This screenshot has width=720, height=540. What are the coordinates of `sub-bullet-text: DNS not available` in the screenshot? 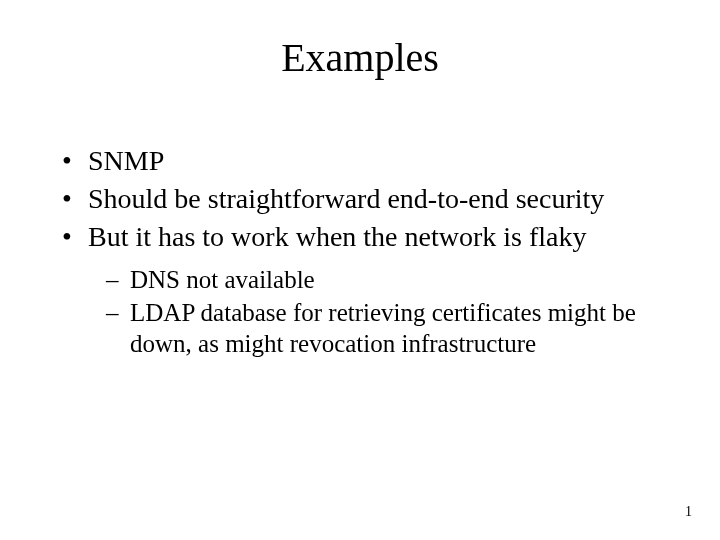 It's located at (222, 280).